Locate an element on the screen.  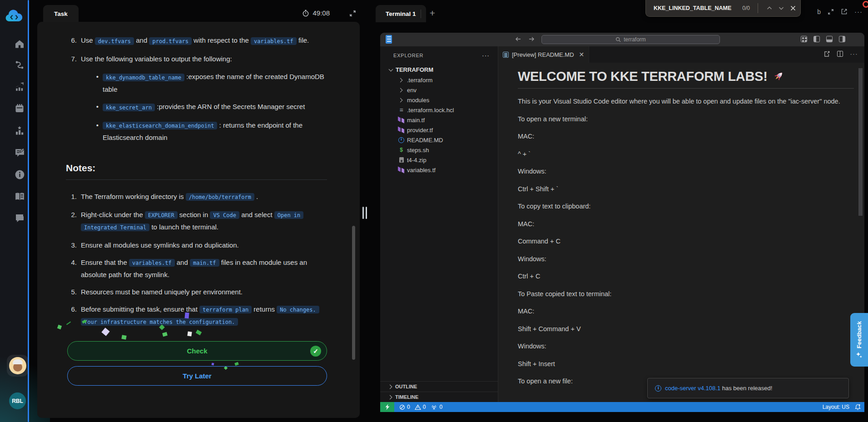
code-server-menu-icon is located at coordinates (389, 39).